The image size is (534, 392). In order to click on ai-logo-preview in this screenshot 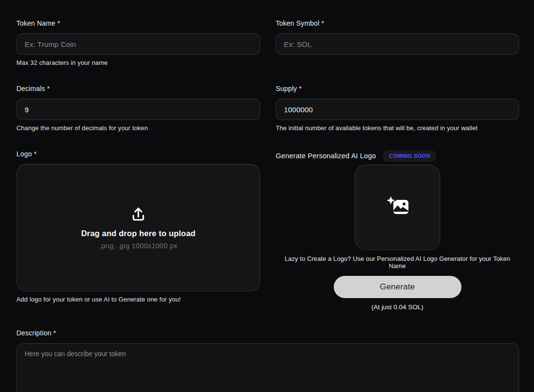, I will do `click(398, 207)`.